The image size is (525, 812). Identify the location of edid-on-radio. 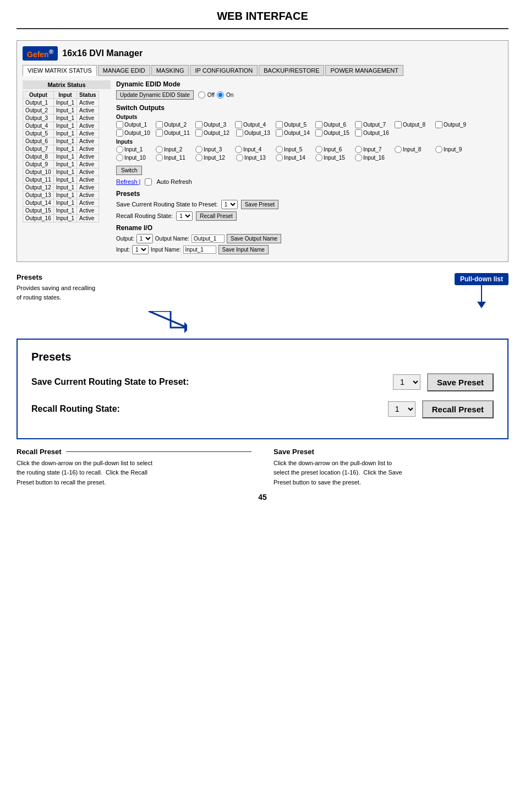
(220, 95).